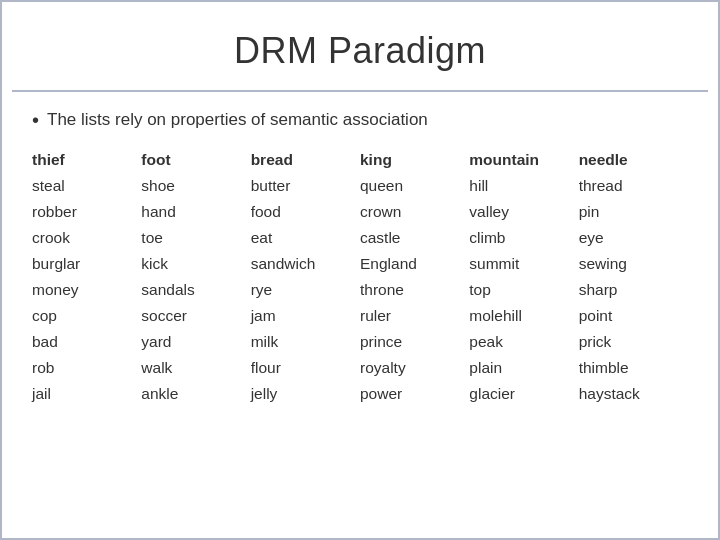  Describe the element at coordinates (524, 238) in the screenshot. I see `list-item: climb` at that location.